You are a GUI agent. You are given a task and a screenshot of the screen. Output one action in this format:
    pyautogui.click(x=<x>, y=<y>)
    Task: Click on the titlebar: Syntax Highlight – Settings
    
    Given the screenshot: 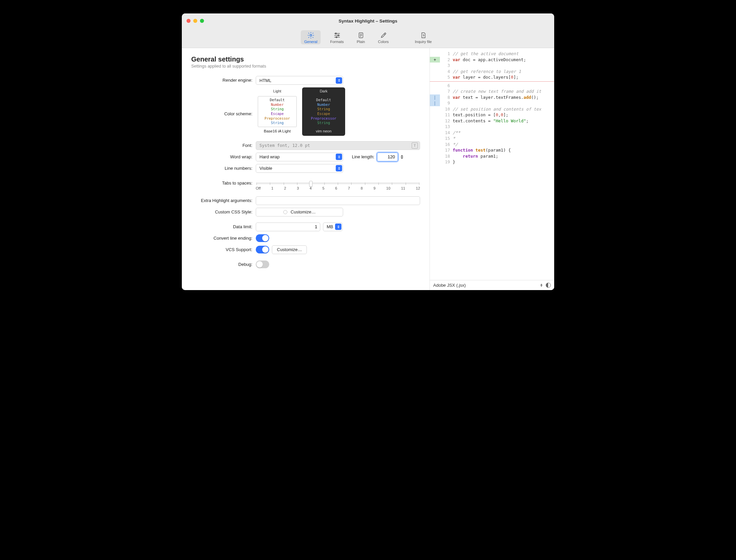 What is the action you would take?
    pyautogui.click(x=368, y=21)
    